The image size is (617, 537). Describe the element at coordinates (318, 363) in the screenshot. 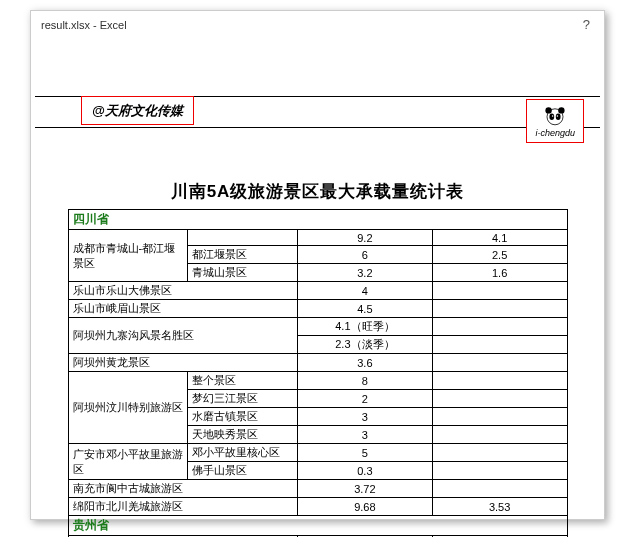

I see `table-row: 阿坝州黄龙景区 3.6` at that location.